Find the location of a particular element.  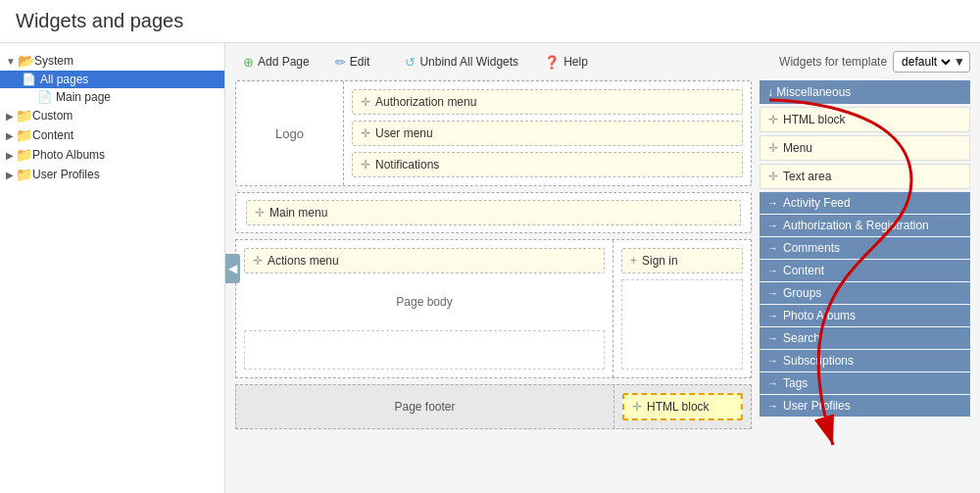

sign-in-widget: + Sign in is located at coordinates (682, 261).